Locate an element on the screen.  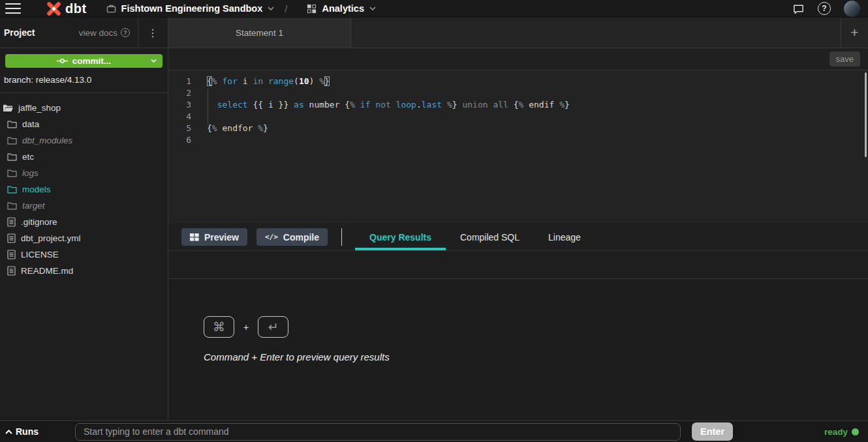
tab-label: Compiled SQL is located at coordinates (489, 237).